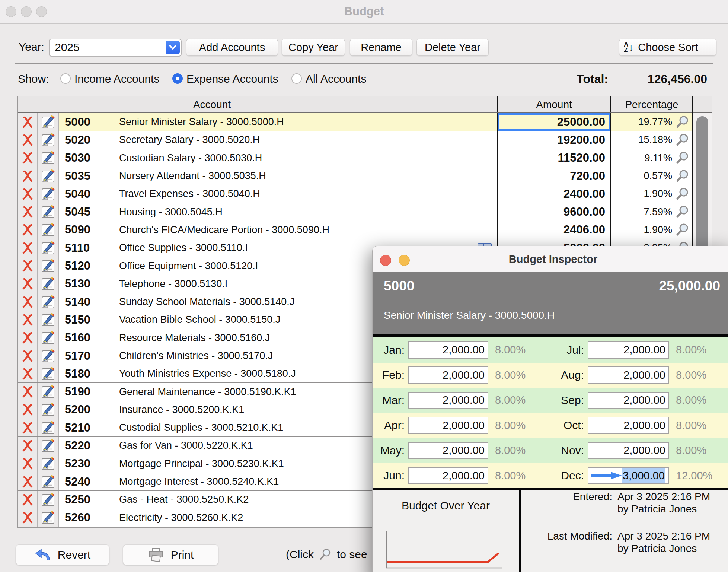  What do you see at coordinates (555, 230) in the screenshot?
I see `amount-cell: 2406.00` at bounding box center [555, 230].